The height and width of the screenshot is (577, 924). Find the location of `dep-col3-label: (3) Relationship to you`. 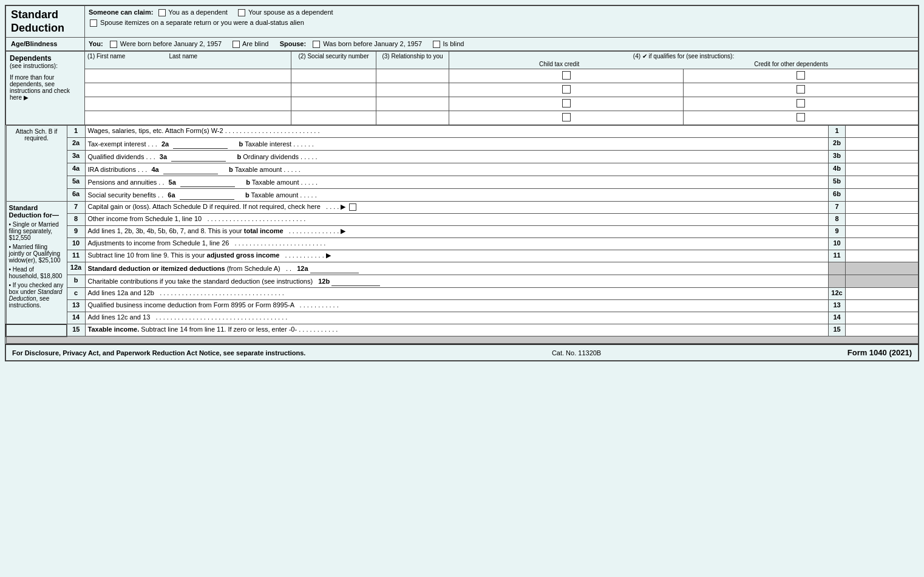

dep-col3-label: (3) Relationship to you is located at coordinates (412, 56).